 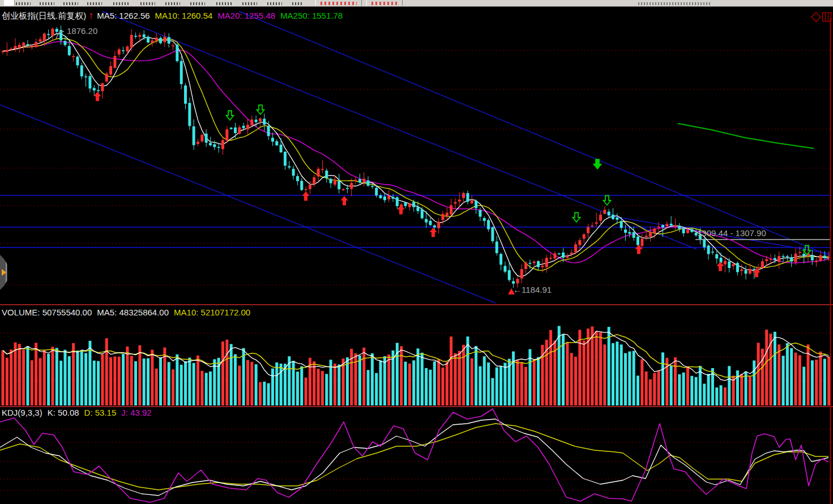 I want to click on ma250-value: MA250: 1551.78, so click(x=311, y=16).